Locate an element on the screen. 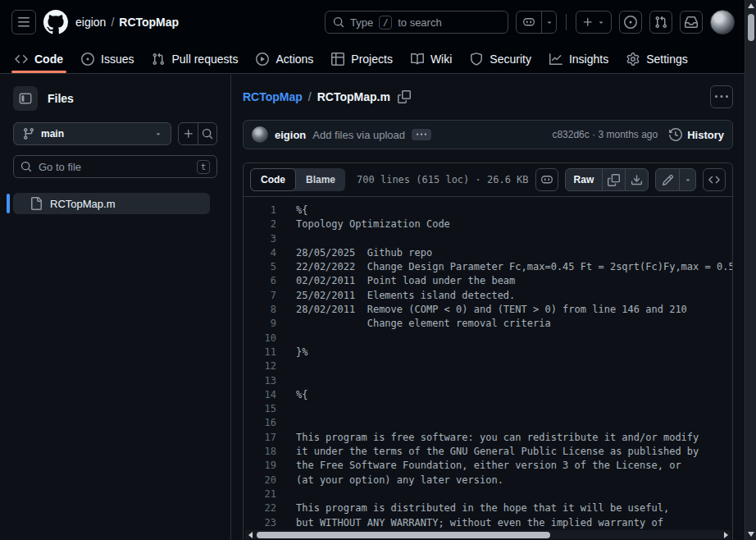 This screenshot has height=540, width=756. branch-selector: main is located at coordinates (92, 134).